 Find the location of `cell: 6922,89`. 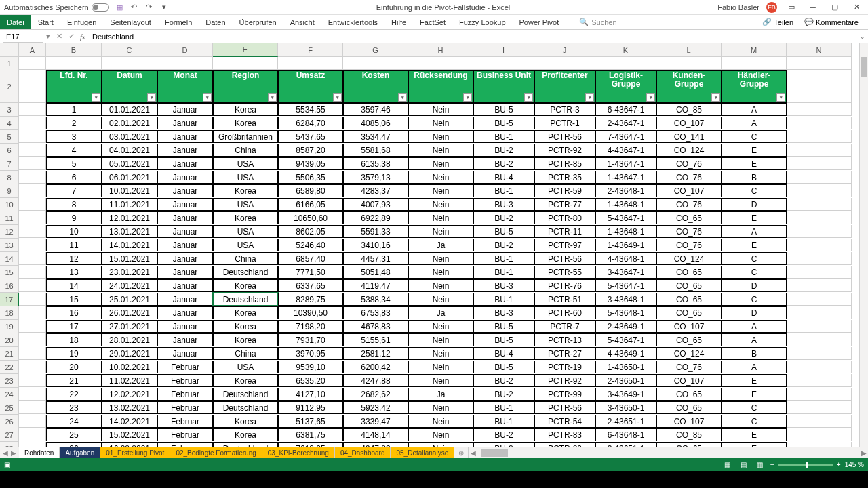

cell: 6922,89 is located at coordinates (376, 218).